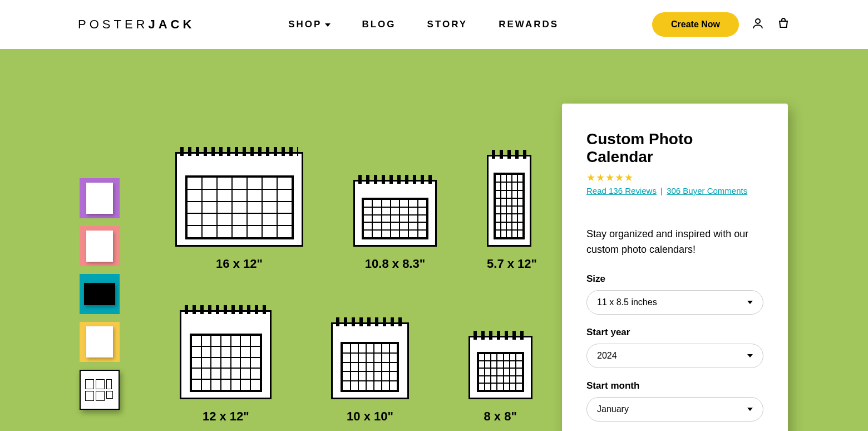 The width and height of the screenshot is (868, 431). I want to click on logo: POSTERJACK, so click(136, 25).